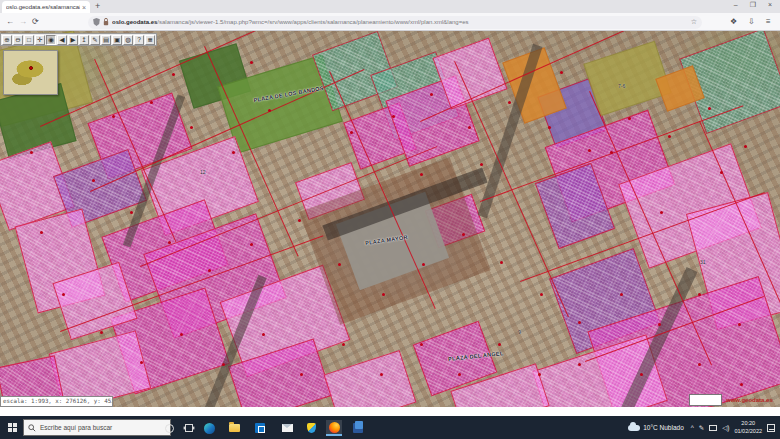 Image resolution: width=780 pixels, height=439 pixels. Describe the element at coordinates (395, 22) in the screenshot. I see `url-bar: oslo.geodata.es/salamanca/js/viewer-1.5/…` at that location.